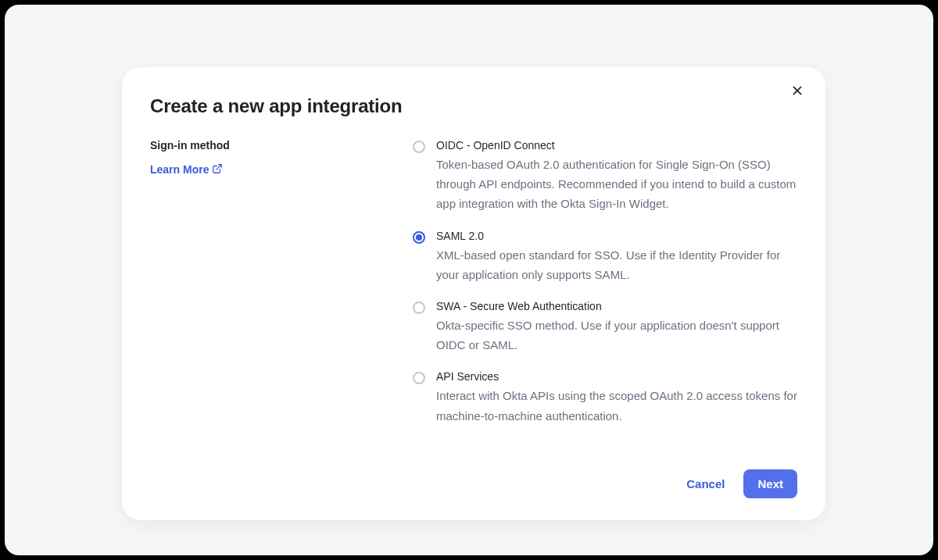 The image size is (938, 560). I want to click on left-column: Sign-in method Learn More, so click(281, 283).